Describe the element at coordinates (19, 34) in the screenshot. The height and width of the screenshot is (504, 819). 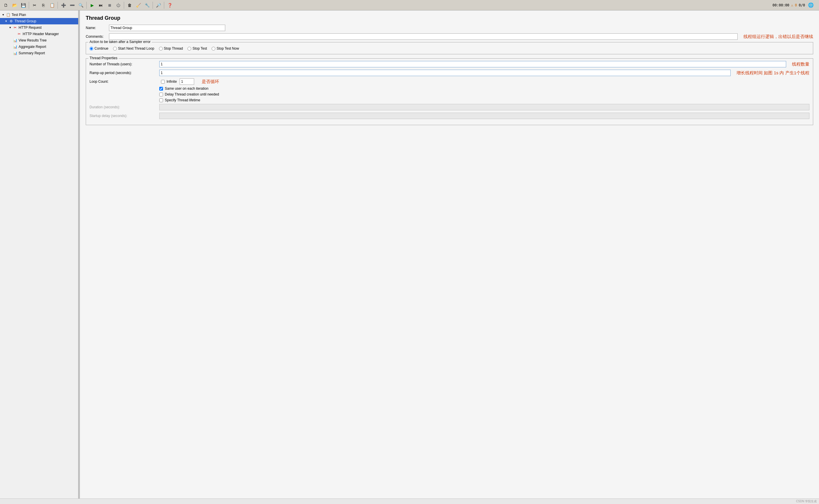
I see `http-header-icon: ✂` at that location.